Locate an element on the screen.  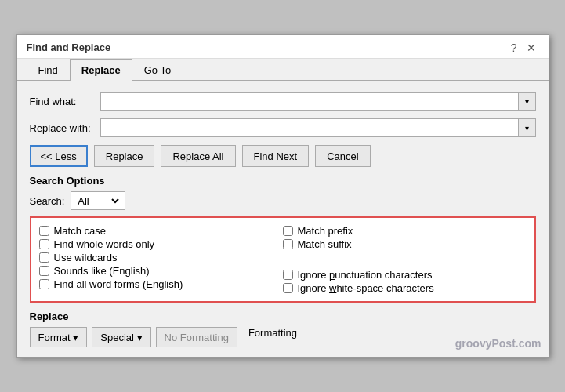
ignore-punct-checkbox is located at coordinates (288, 274).